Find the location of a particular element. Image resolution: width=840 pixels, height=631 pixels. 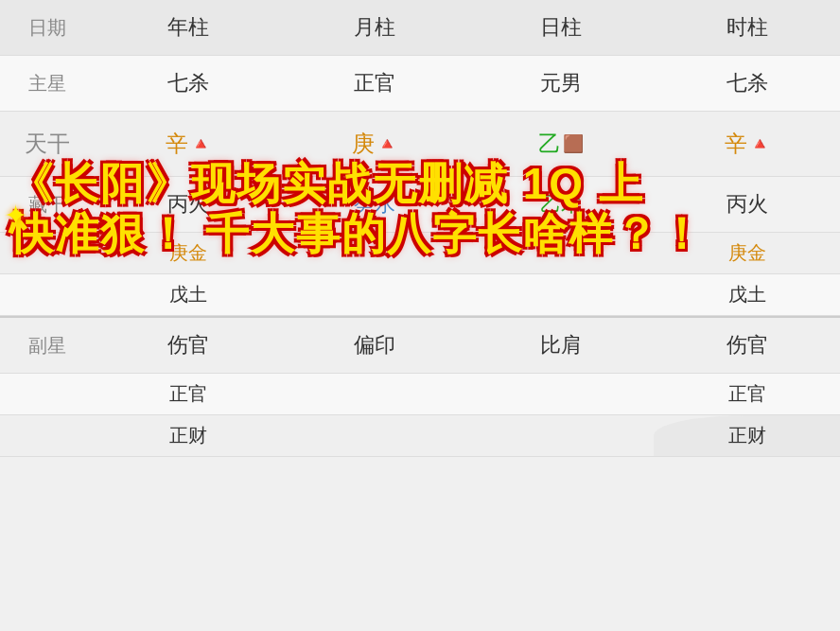

fuxing-year1: 伤官 is located at coordinates (187, 345).